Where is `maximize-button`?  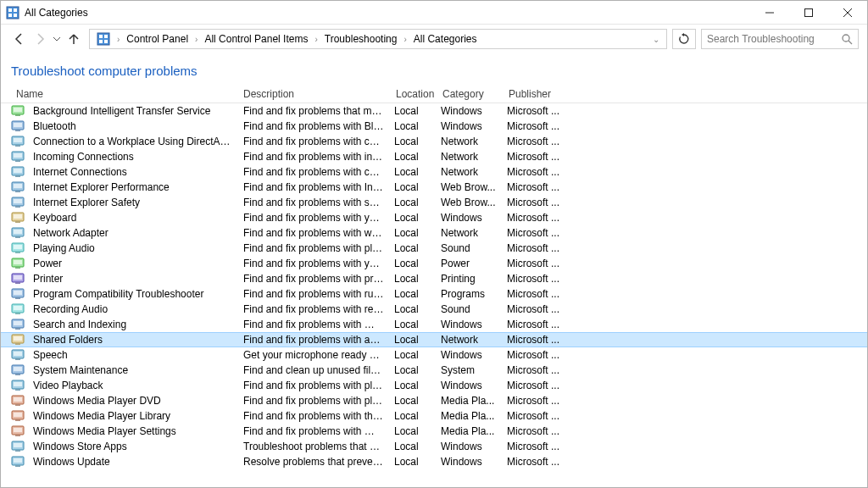 maximize-button is located at coordinates (809, 13).